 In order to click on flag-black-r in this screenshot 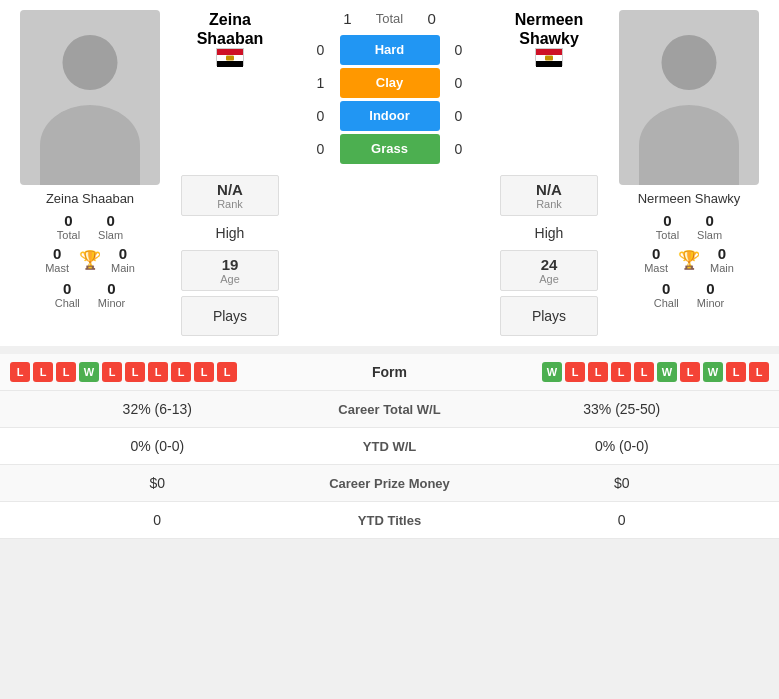, I will do `click(549, 64)`.